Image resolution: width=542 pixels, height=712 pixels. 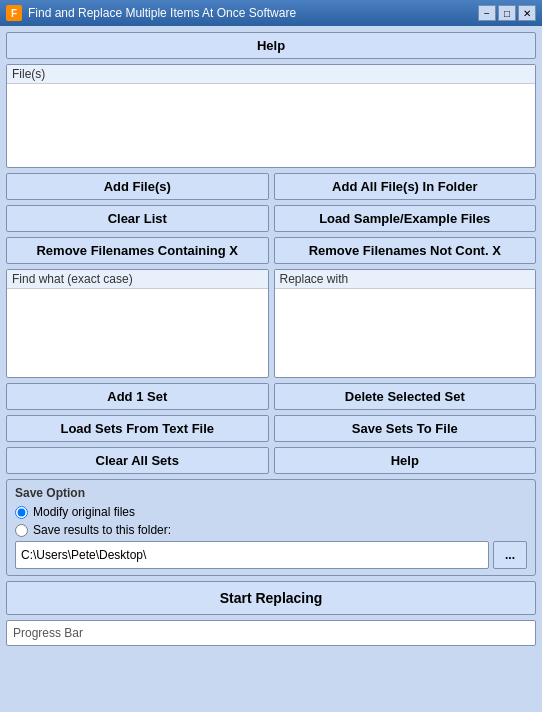 What do you see at coordinates (271, 218) in the screenshot?
I see `clear-load-row: Clear List Load Sample/Example Files` at bounding box center [271, 218].